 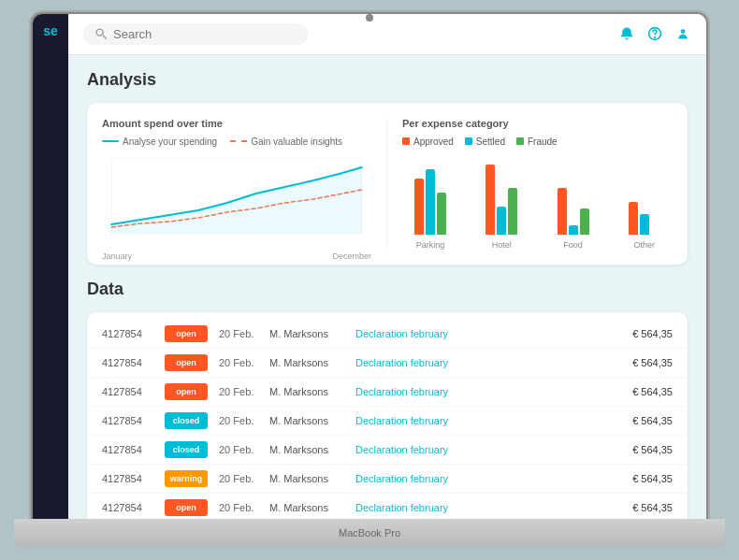 What do you see at coordinates (627, 34) in the screenshot?
I see `notification-icon` at bounding box center [627, 34].